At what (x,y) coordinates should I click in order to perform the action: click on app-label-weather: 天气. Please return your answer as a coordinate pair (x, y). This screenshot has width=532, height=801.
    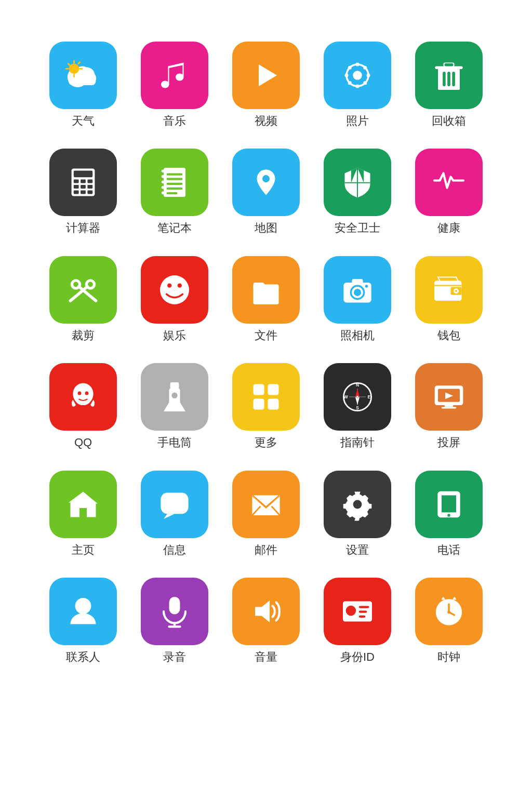
    Looking at the image, I should click on (83, 121).